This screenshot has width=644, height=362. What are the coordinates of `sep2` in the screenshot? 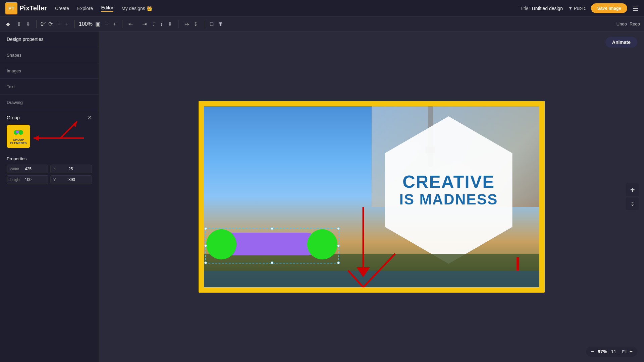 It's located at (74, 24).